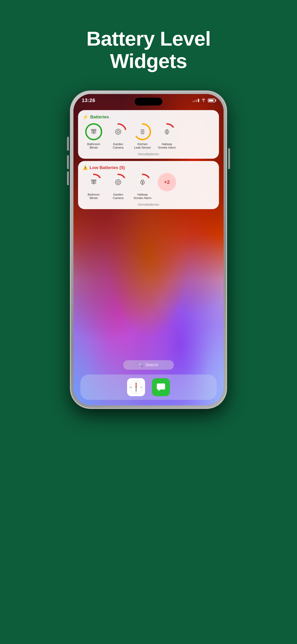 The height and width of the screenshot is (644, 297). I want to click on messages-app-icon, so click(161, 387).